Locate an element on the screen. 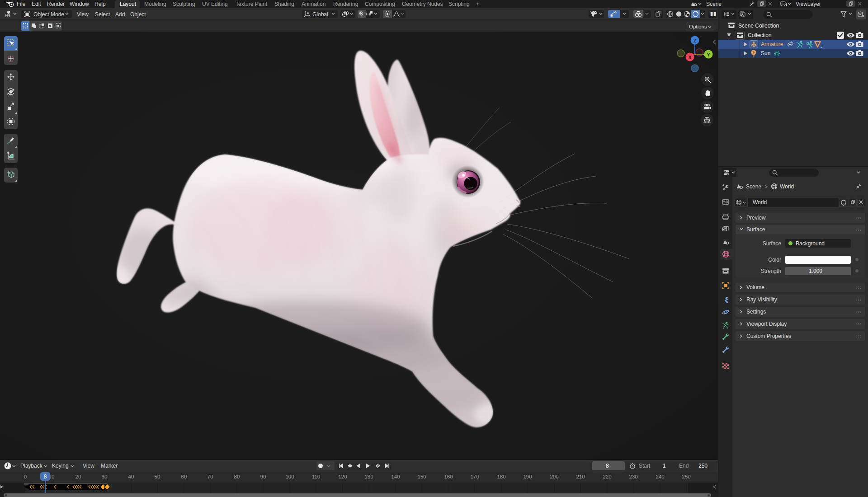  svg-text: 140 is located at coordinates (395, 477).